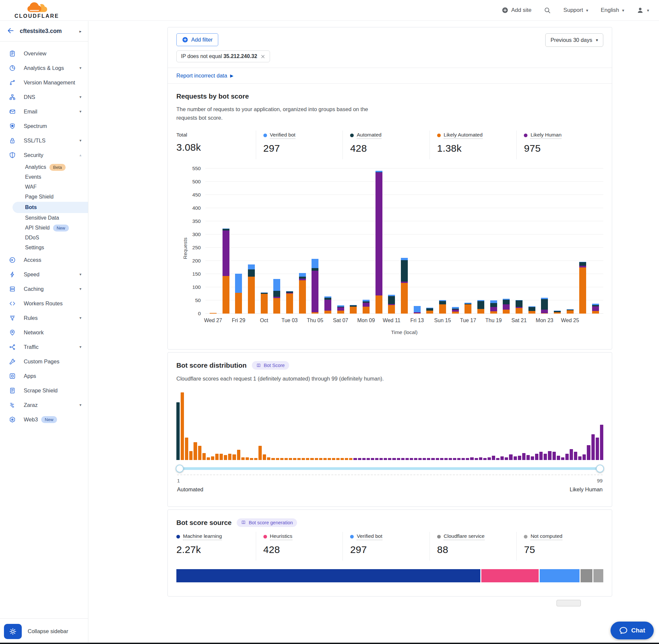 The width and height of the screenshot is (659, 644). Describe the element at coordinates (547, 10) in the screenshot. I see `search-button` at that location.